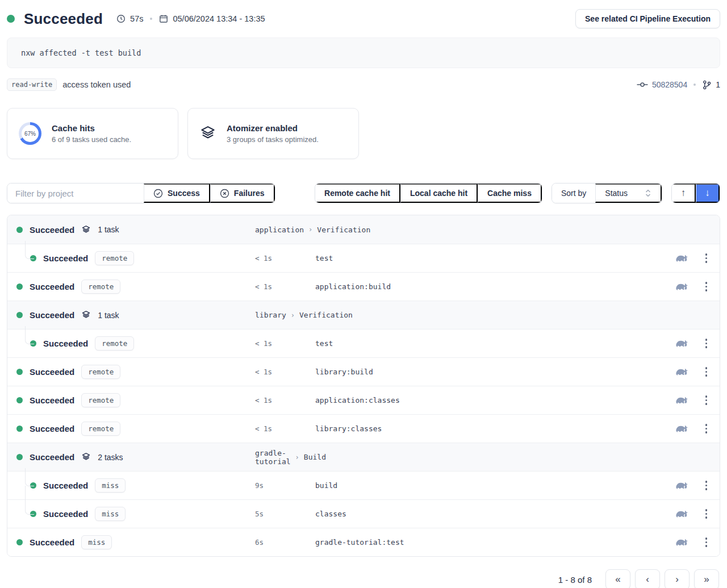 The height and width of the screenshot is (588, 727). I want to click on task-group-row: Succeeded 1 task library›Verification, so click(364, 315).